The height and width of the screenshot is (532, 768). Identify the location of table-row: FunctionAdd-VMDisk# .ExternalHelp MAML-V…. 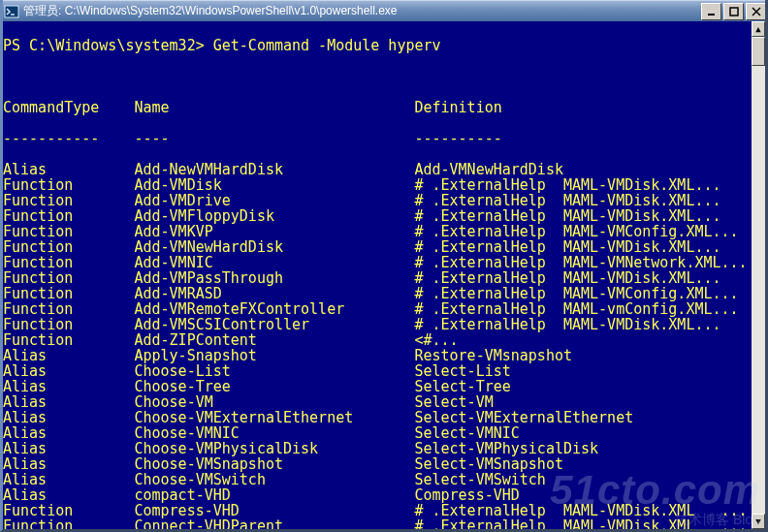
(377, 185).